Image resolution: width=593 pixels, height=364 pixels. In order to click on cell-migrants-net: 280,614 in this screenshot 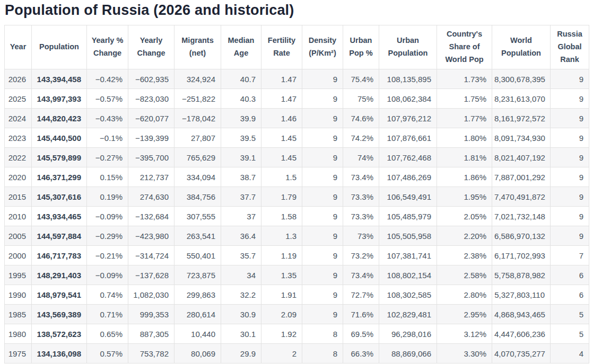, I will do `click(198, 315)`.